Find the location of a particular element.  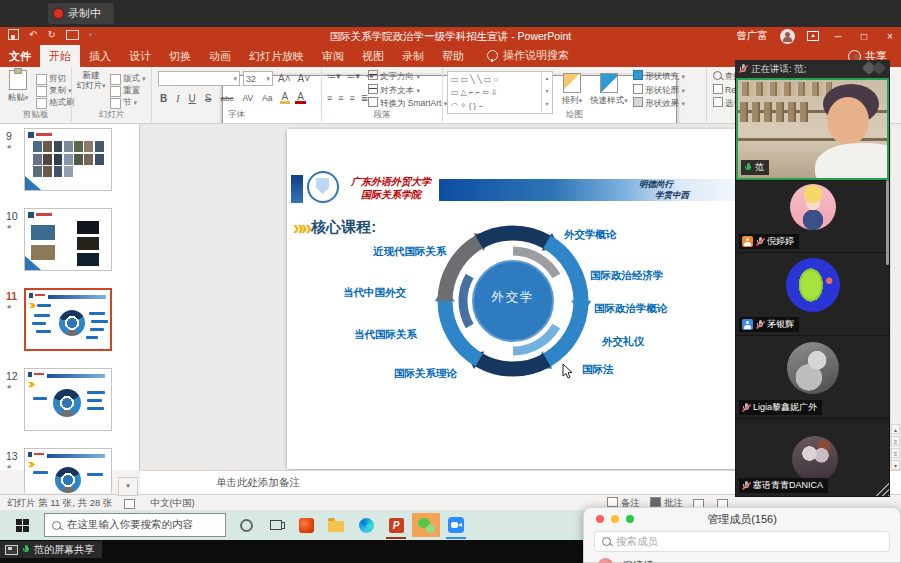

close-button: × is located at coordinates (890, 36).